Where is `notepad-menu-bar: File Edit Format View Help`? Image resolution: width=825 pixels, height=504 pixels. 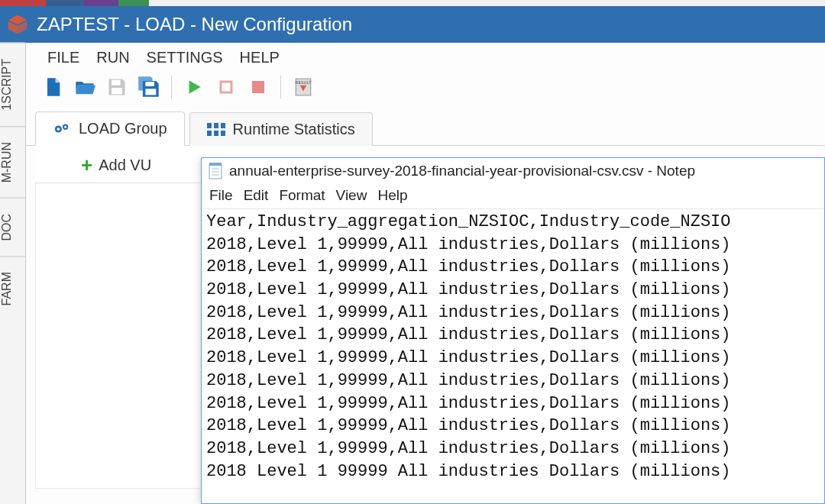 notepad-menu-bar: File Edit Format View Help is located at coordinates (513, 197).